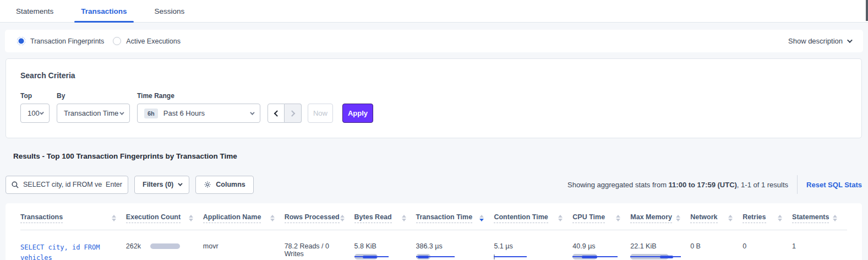  What do you see at coordinates (533, 218) in the screenshot?
I see `column-header-contention-time: Contention Time` at bounding box center [533, 218].